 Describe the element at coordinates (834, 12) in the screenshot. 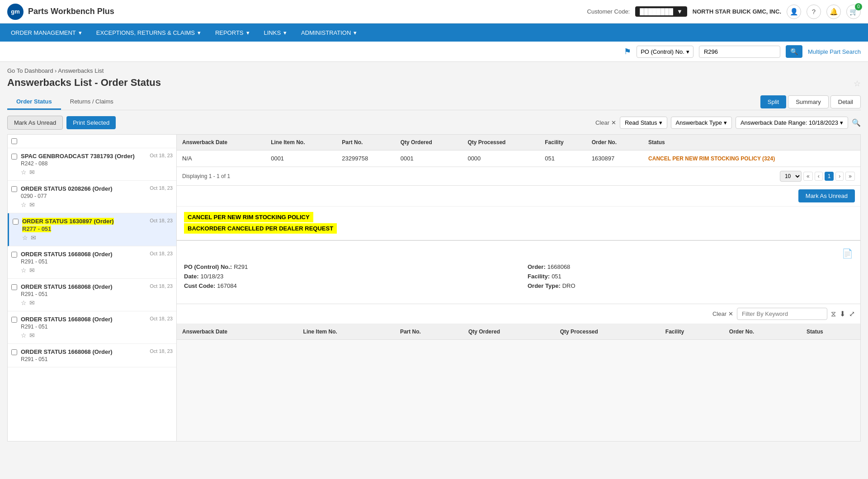

I see `bell-icon-button: 🔔` at that location.